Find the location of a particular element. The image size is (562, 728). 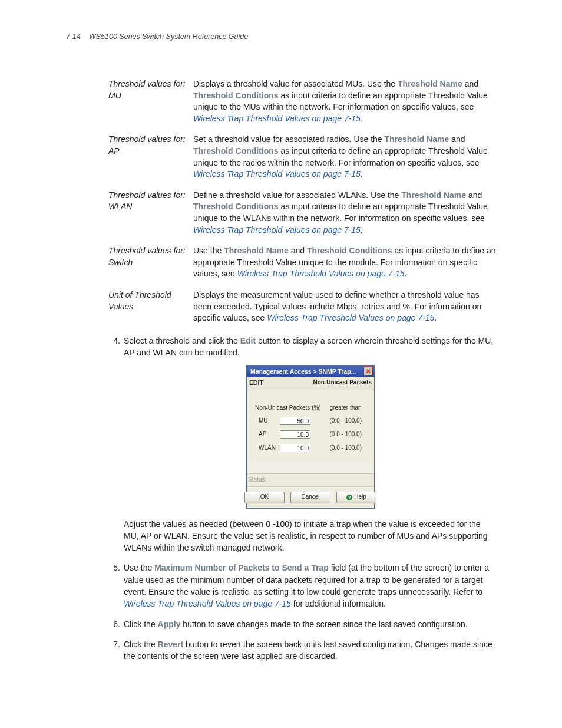

def-row: Threshold values for: WLAN Define a thre… is located at coordinates (303, 213).